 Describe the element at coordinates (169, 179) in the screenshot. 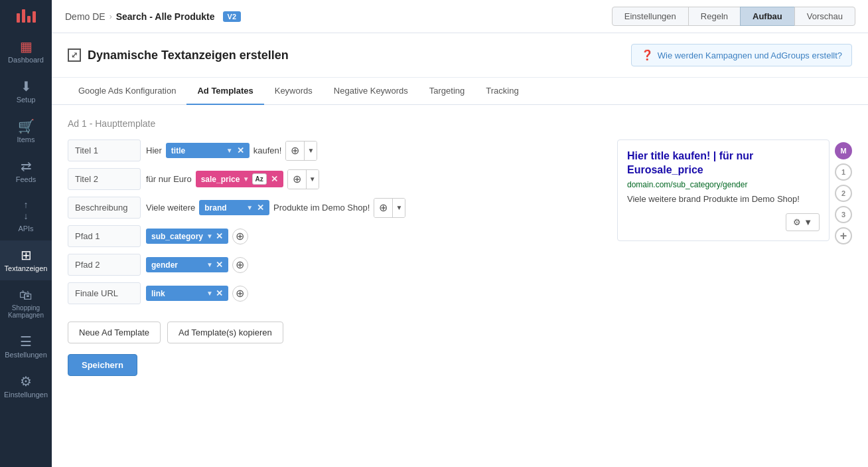

I see `prefix-titel2: für nur Euro` at that location.